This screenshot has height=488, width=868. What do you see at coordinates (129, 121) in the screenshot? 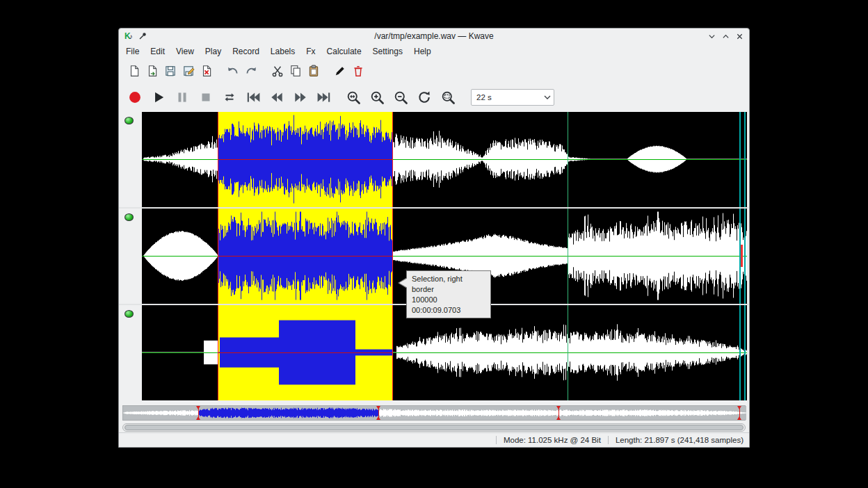
I see `track-1-enable-led` at bounding box center [129, 121].